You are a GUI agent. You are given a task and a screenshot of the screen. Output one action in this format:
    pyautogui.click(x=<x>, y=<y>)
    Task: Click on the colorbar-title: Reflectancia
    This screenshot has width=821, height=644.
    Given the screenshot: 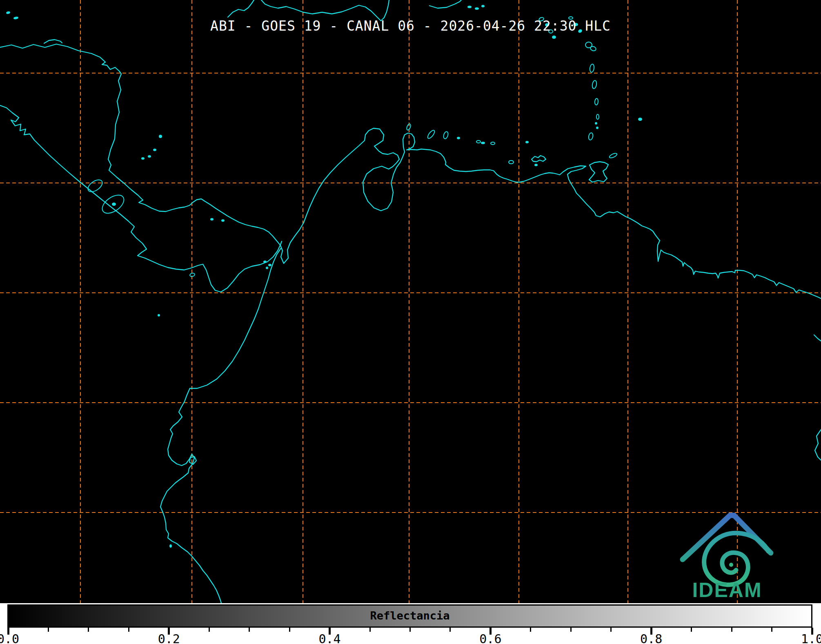 What is the action you would take?
    pyautogui.click(x=410, y=616)
    